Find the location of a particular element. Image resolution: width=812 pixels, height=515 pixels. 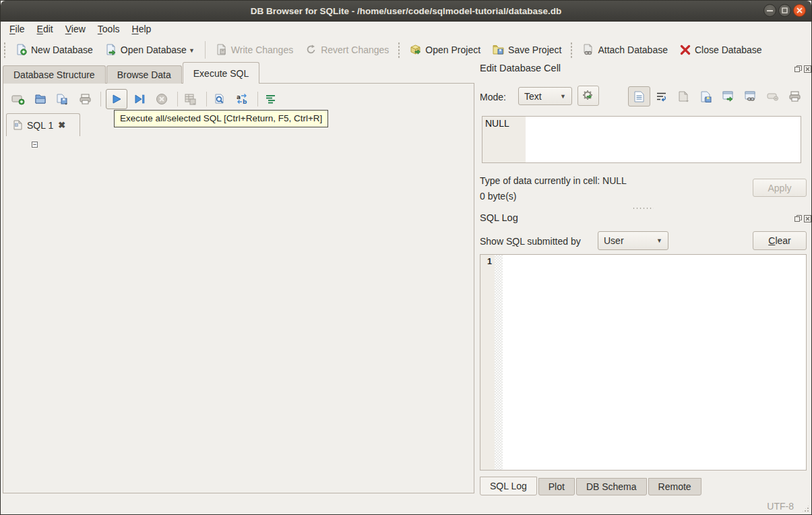

close-icon is located at coordinates (799, 11).